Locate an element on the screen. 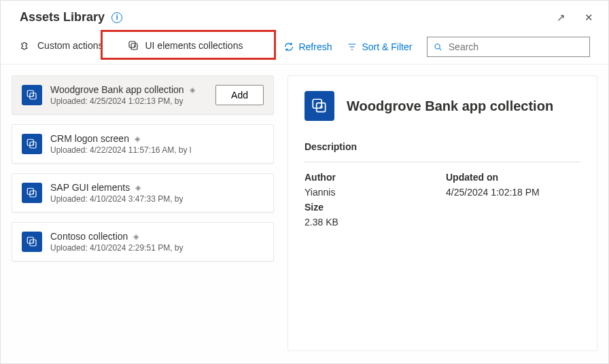 This screenshot has width=609, height=364. list-item: CRM logon screen ◈ Uploaded: 4/22/2024 1… is located at coordinates (143, 144).